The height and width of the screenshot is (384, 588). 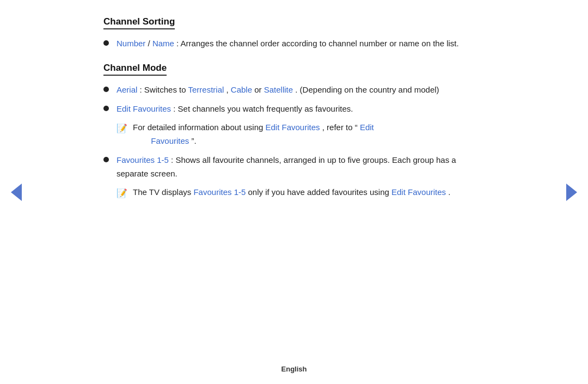 What do you see at coordinates (229, 89) in the screenshot?
I see `aerial-comma1: ,` at bounding box center [229, 89].